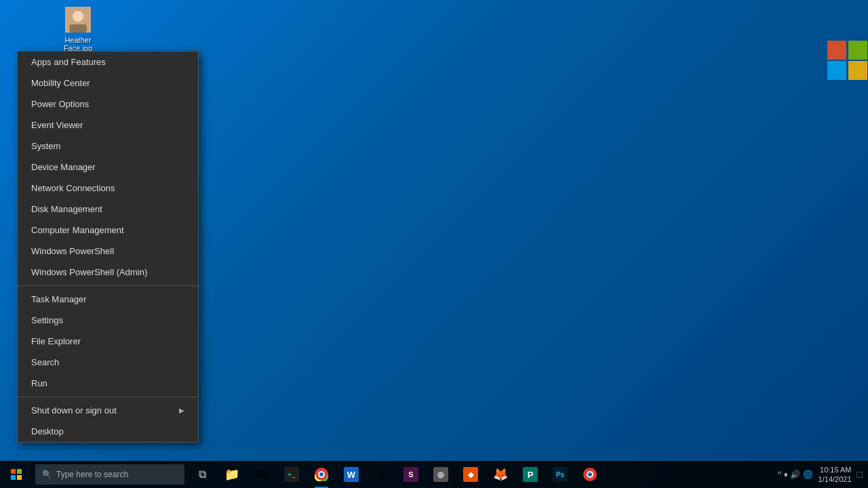 The image size is (868, 488). What do you see at coordinates (530, 474) in the screenshot?
I see `taskbar-publisher: P` at bounding box center [530, 474].